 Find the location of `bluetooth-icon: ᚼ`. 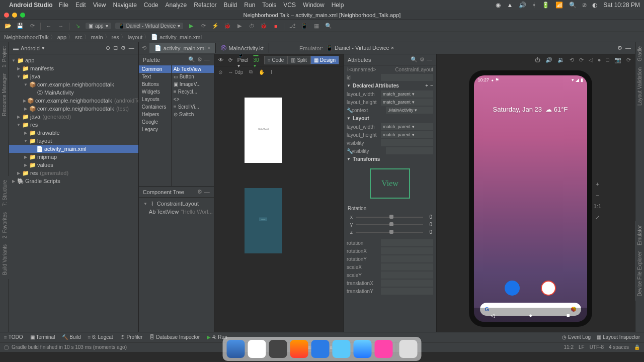

bluetooth-icon: ᚼ is located at coordinates (534, 5).